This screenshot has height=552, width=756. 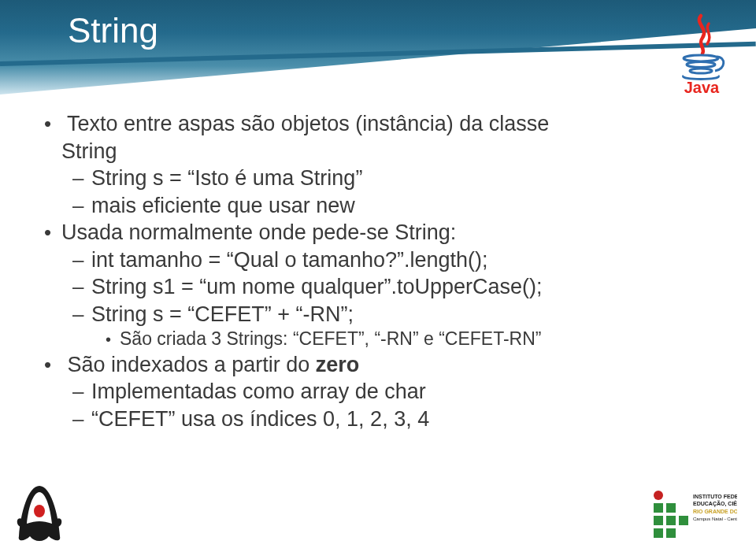 I want to click on text: Texto entre aspas são objetos (instância…, so click(x=308, y=124).